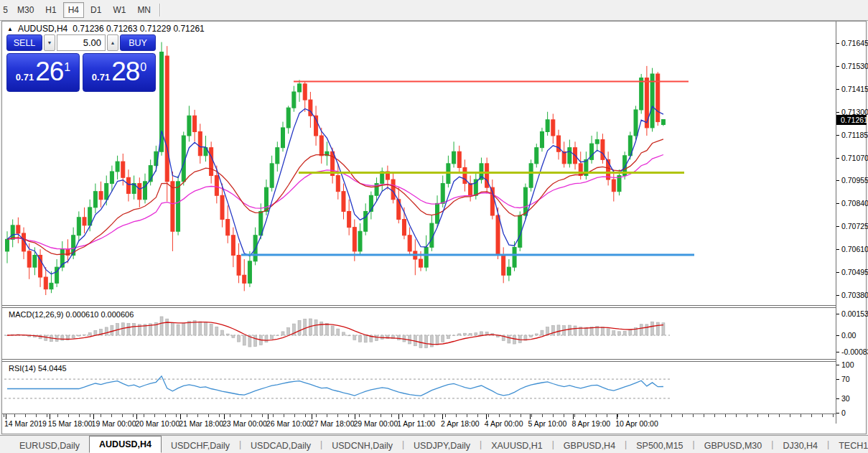 The height and width of the screenshot is (453, 868). What do you see at coordinates (419, 388) in the screenshot?
I see `rsi-pane` at bounding box center [419, 388].